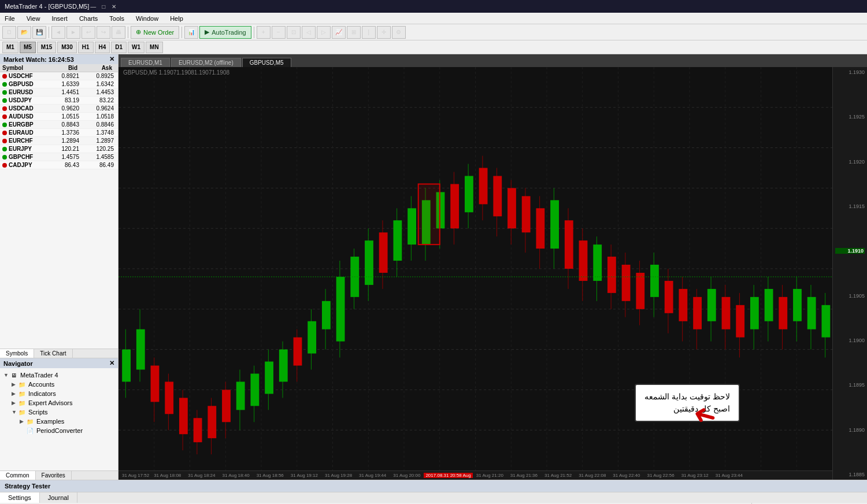 This screenshot has width=867, height=504. I want to click on mw-tabs: Symbols Tick Chart, so click(59, 353).